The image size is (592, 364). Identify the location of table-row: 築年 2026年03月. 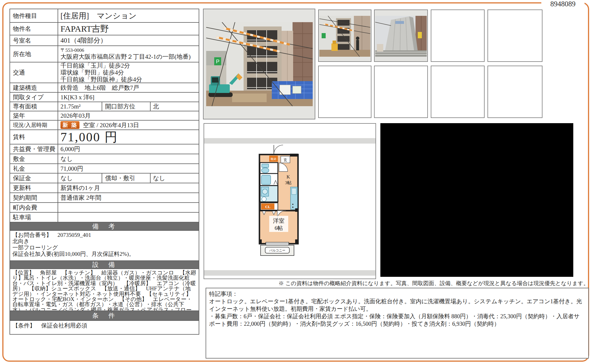
(104, 116).